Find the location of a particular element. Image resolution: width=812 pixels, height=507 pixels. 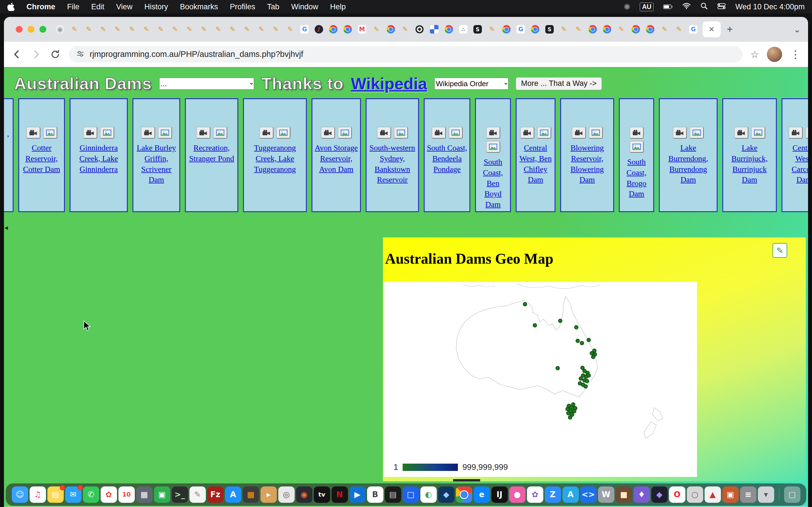

dam-link: Tuggeranong Creek, Lake Tuggeranong is located at coordinates (275, 158).